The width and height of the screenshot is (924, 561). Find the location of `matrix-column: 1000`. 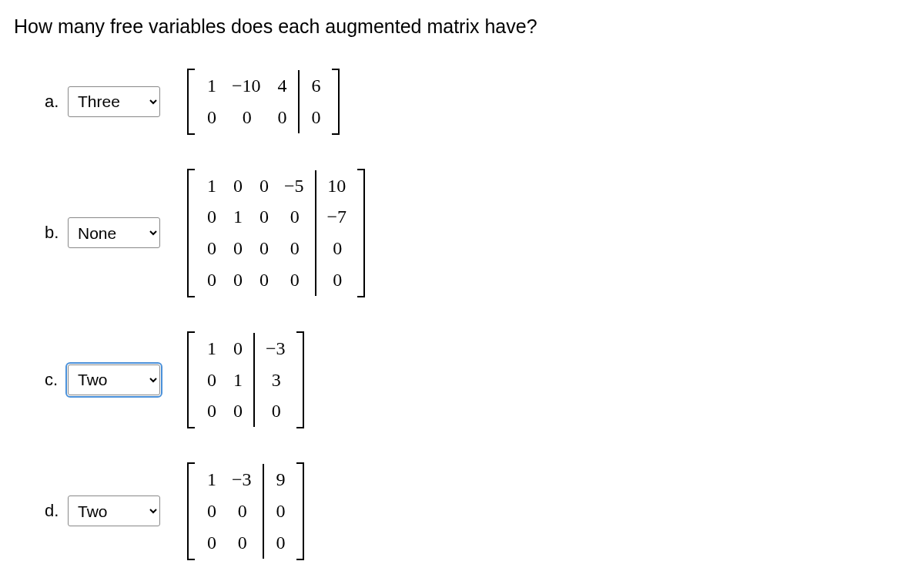

matrix-column: 1000 is located at coordinates (211, 233).